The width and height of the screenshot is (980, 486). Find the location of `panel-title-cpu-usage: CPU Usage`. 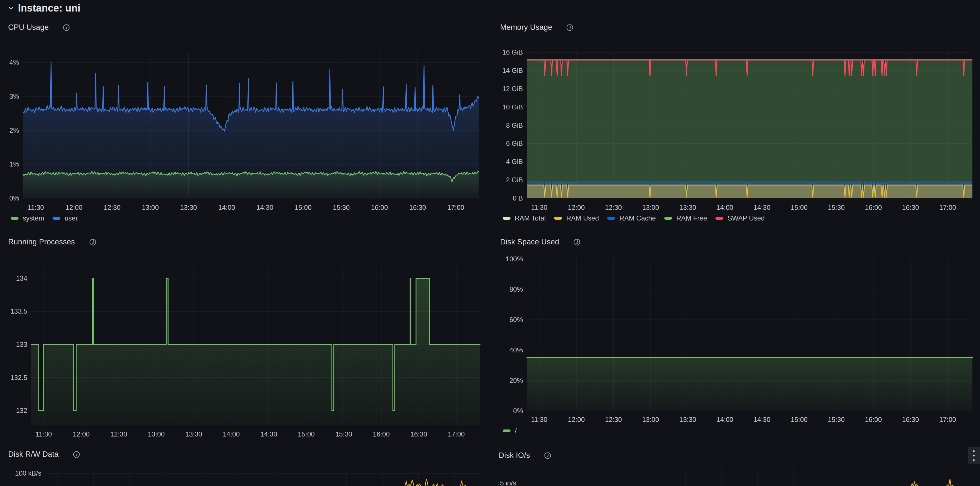

panel-title-cpu-usage: CPU Usage is located at coordinates (28, 27).